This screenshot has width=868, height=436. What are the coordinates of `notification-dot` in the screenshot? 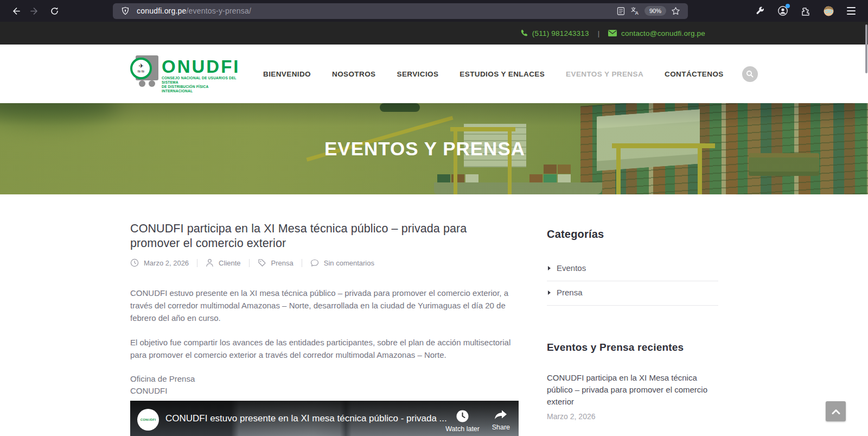 It's located at (788, 6).